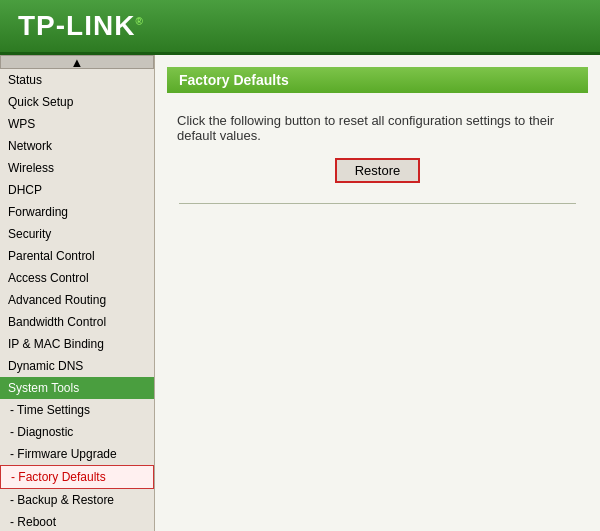  I want to click on logo-suffix: ®, so click(139, 22).